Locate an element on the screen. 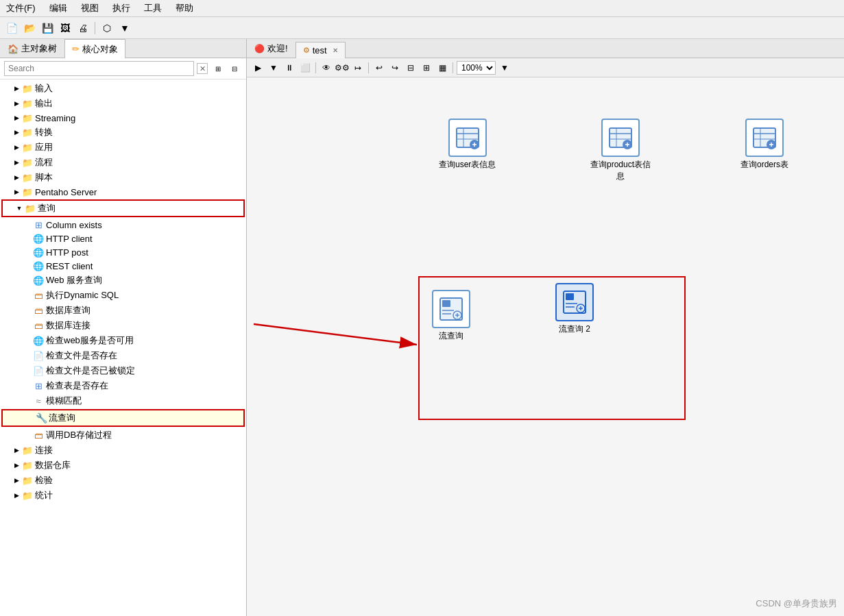  tree-item-pentaho: ▶ 📁 Pentaho Server is located at coordinates (129, 192).